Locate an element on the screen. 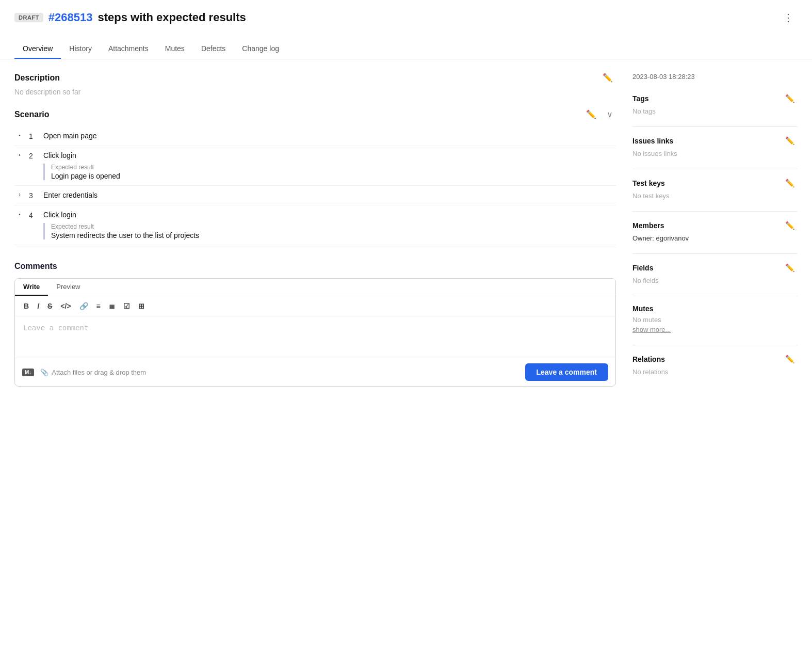  tab-overview: Overview is located at coordinates (38, 49).